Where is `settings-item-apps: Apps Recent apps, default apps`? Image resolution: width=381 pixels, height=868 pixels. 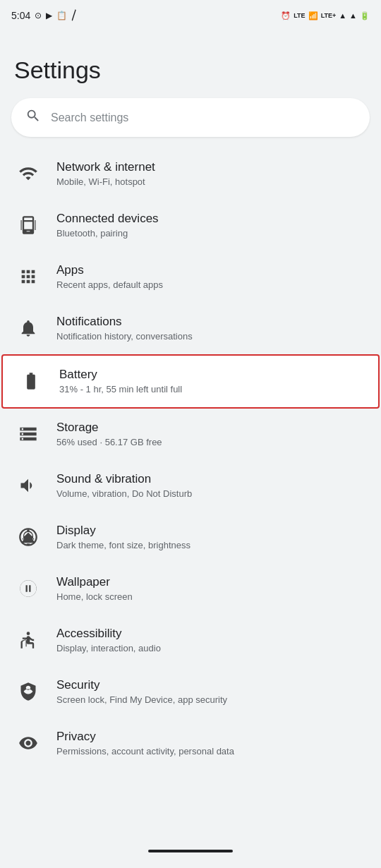 settings-item-apps: Apps Recent apps, default apps is located at coordinates (190, 277).